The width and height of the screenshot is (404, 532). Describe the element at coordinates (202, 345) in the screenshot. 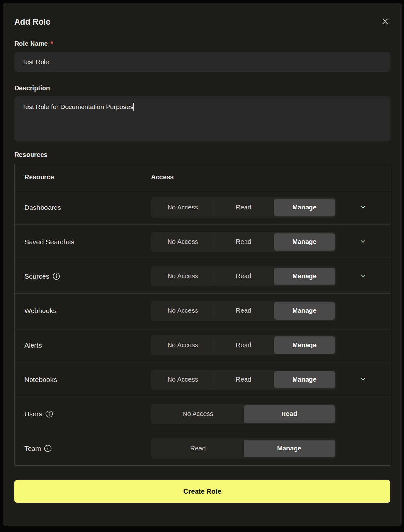

I see `table-row: AlertsNo AccessReadManage` at that location.